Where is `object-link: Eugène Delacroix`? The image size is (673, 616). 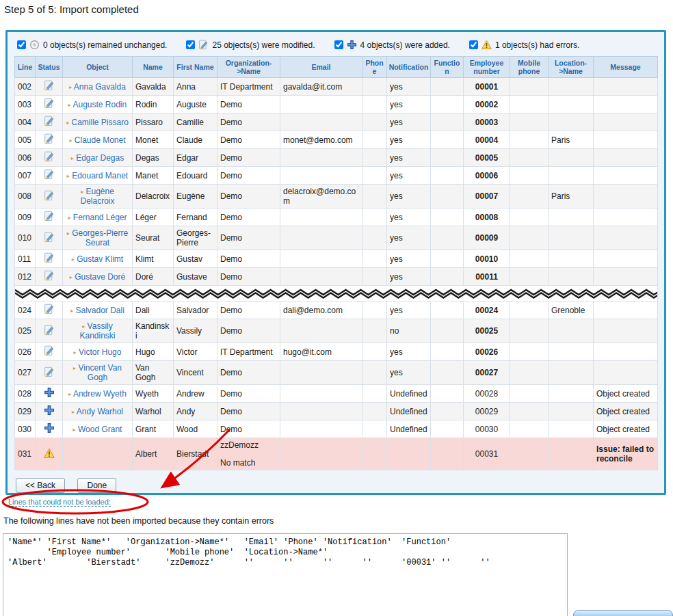 object-link: Eugène Delacroix is located at coordinates (97, 196).